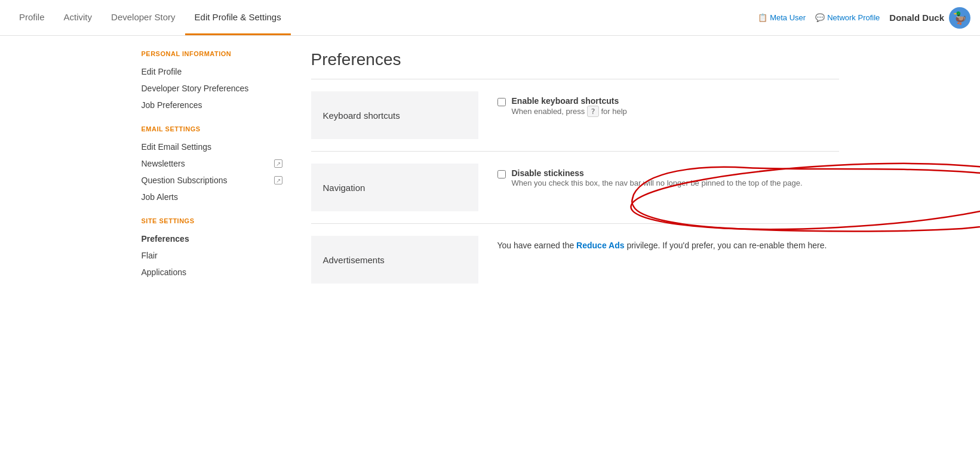 This screenshot has height=465, width=980. Describe the element at coordinates (657, 173) in the screenshot. I see `navigation-option-label: Disable stickiness` at that location.